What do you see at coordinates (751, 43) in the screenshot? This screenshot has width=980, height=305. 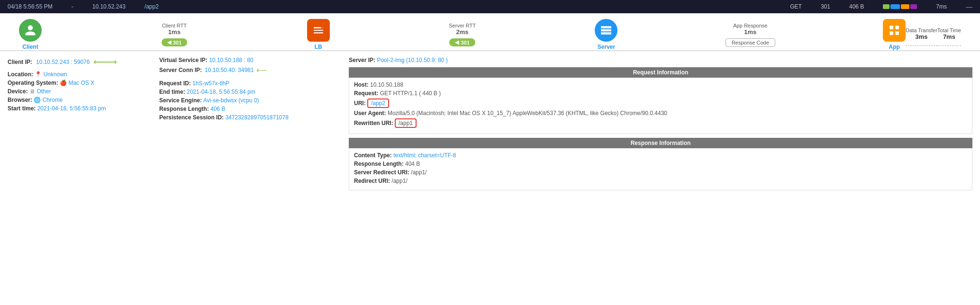 I see `response-code-badge: Response Code` at bounding box center [751, 43].